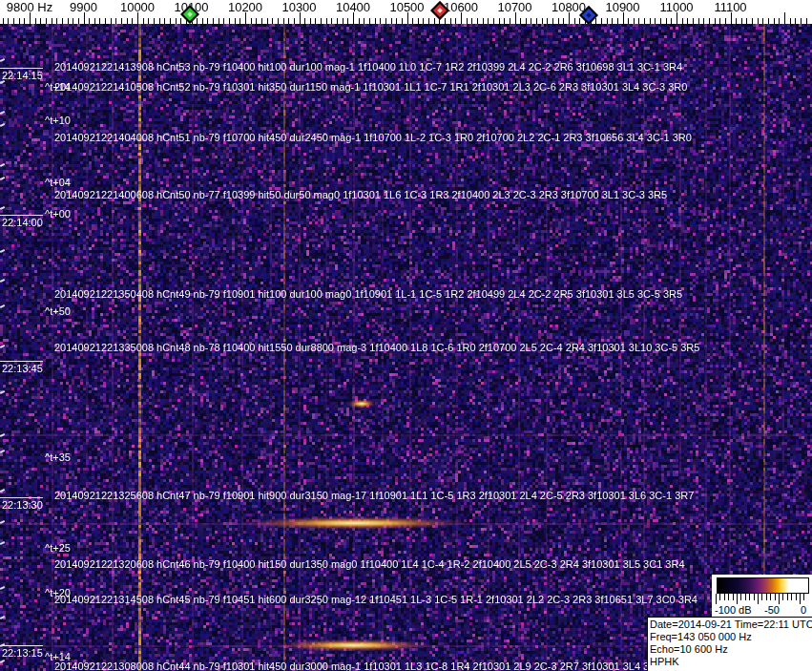  Describe the element at coordinates (57, 120) in the screenshot. I see `time-offset-marker: ^t+10` at that location.